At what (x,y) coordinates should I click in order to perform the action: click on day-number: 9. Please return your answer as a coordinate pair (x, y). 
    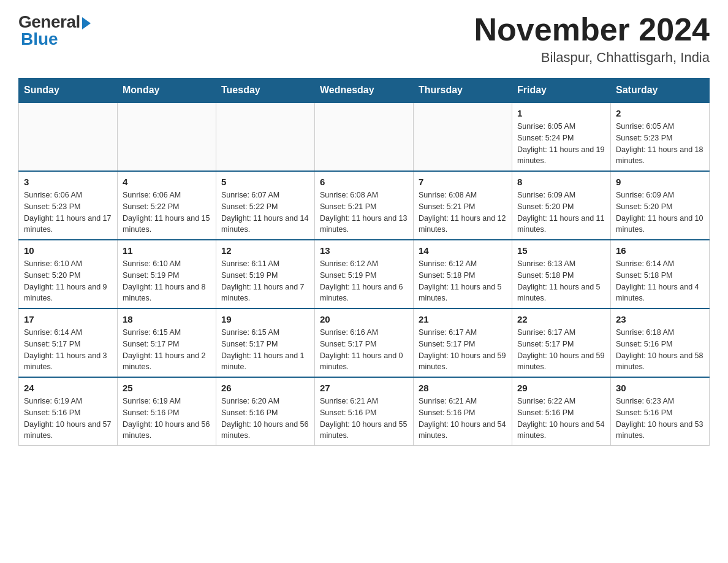
    Looking at the image, I should click on (660, 182).